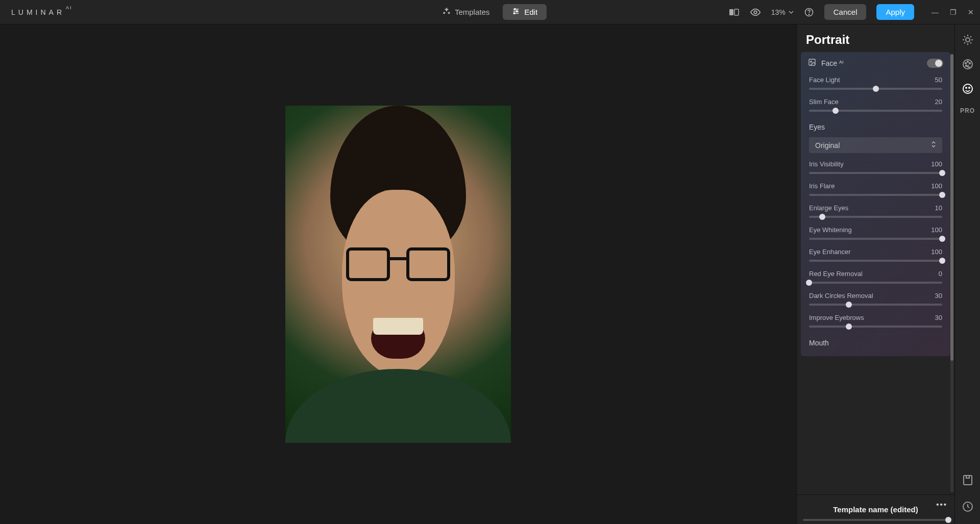 This screenshot has width=980, height=524. What do you see at coordinates (876, 257) in the screenshot?
I see `slider-eye-enhancer: Eye Enhancer100` at bounding box center [876, 257].